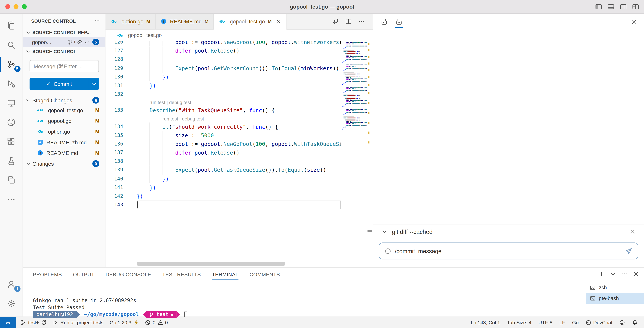 This screenshot has width=644, height=328. What do you see at coordinates (12, 161) in the screenshot?
I see `activity-testing` at bounding box center [12, 161].